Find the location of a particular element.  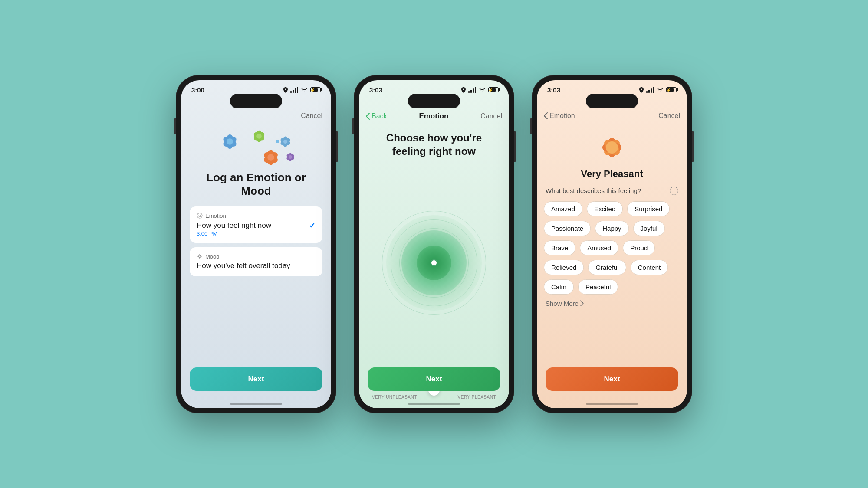

info-icon: i is located at coordinates (674, 191).